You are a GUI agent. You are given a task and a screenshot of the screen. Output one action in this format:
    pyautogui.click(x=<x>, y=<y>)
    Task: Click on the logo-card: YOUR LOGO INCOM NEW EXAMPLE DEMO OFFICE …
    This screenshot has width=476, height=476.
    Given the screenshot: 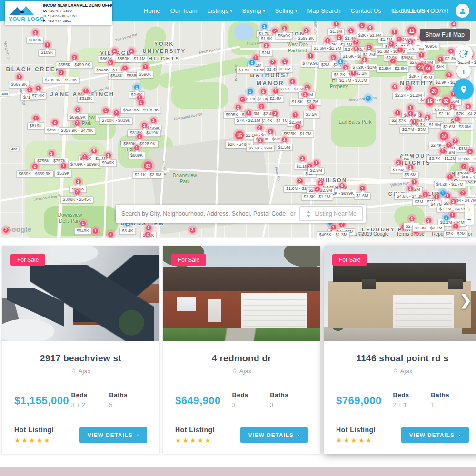 What is the action you would take?
    pyautogui.click(x=59, y=13)
    